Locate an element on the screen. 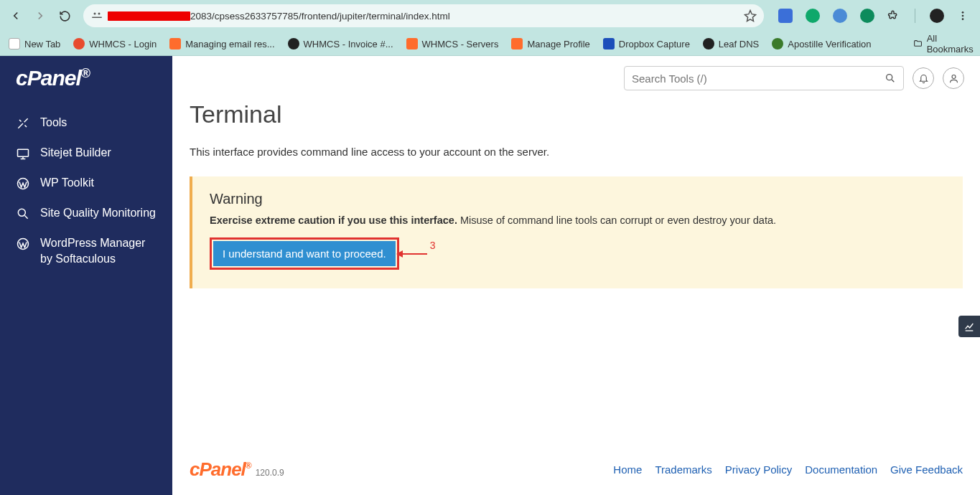 The image size is (980, 495). bookmarks-bar: New Tab WHMCS - Login Managing email res… is located at coordinates (490, 44).